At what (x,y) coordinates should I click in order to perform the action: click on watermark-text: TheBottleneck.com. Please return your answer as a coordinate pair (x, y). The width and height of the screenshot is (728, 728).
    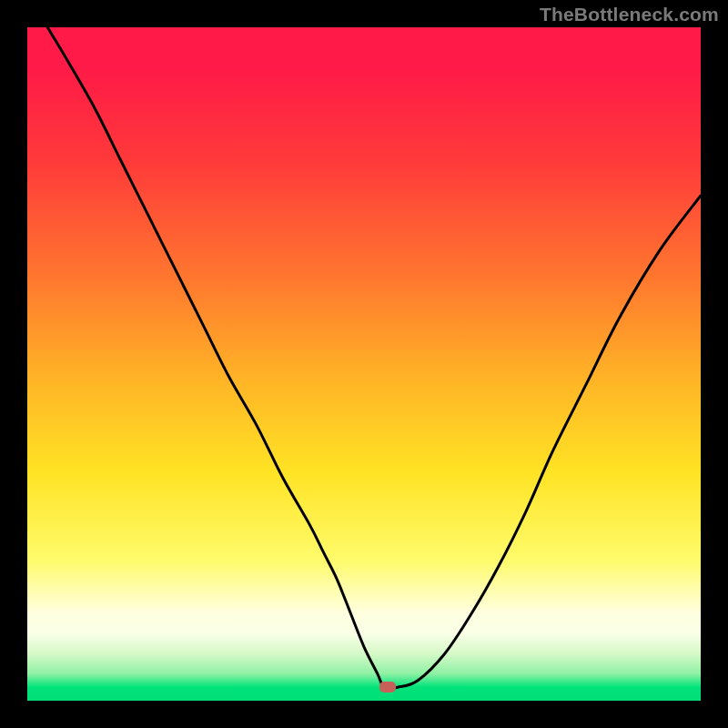
    Looking at the image, I should click on (630, 15).